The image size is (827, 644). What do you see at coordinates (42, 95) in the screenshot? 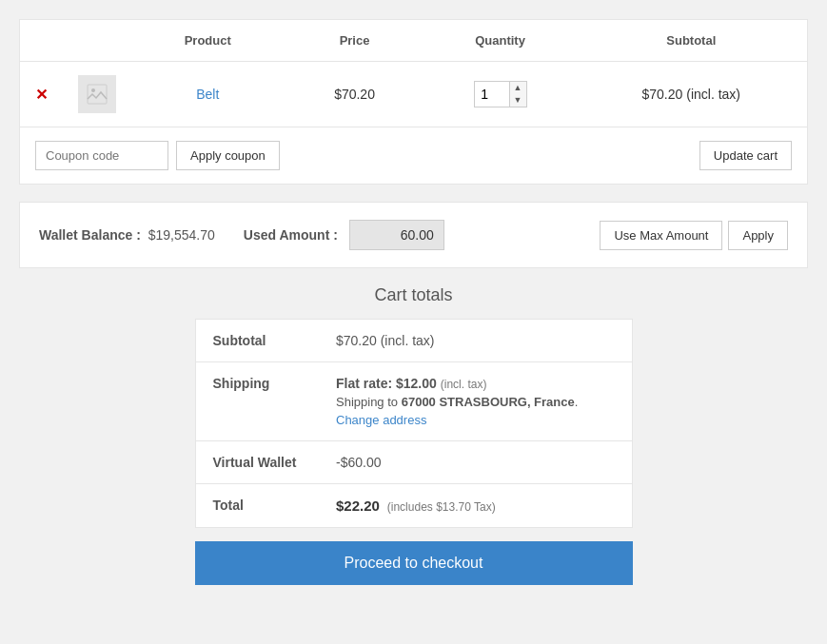
I see `remove-cell: ✕` at bounding box center [42, 95].